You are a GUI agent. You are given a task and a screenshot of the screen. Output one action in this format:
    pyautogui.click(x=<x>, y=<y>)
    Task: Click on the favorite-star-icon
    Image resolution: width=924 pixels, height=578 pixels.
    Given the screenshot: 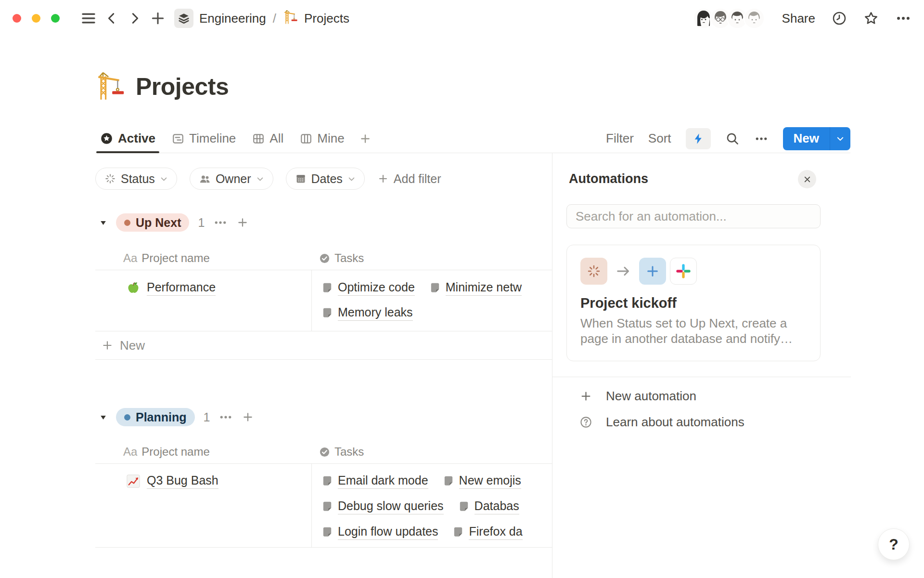 What is the action you would take?
    pyautogui.click(x=871, y=18)
    